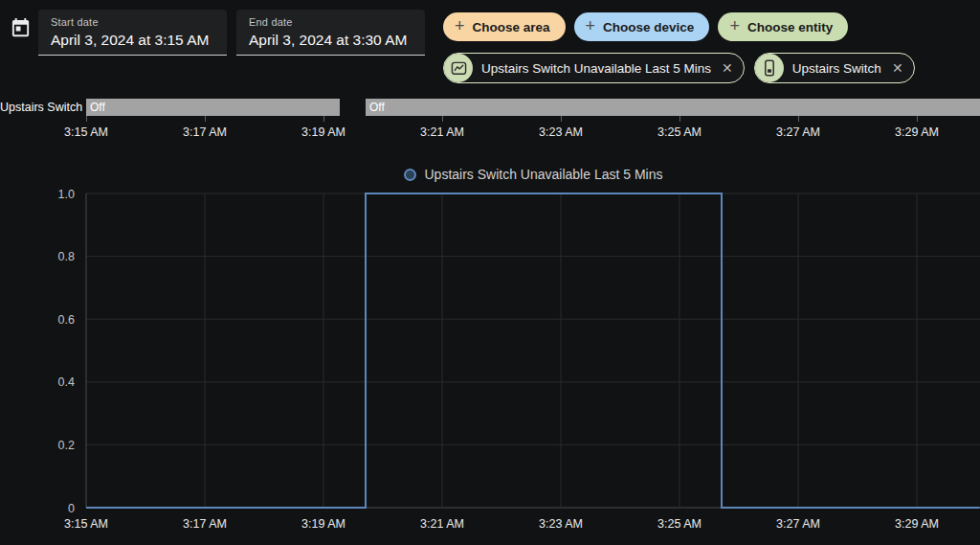  I want to click on chip-label: Upstairs Switch, so click(836, 69).